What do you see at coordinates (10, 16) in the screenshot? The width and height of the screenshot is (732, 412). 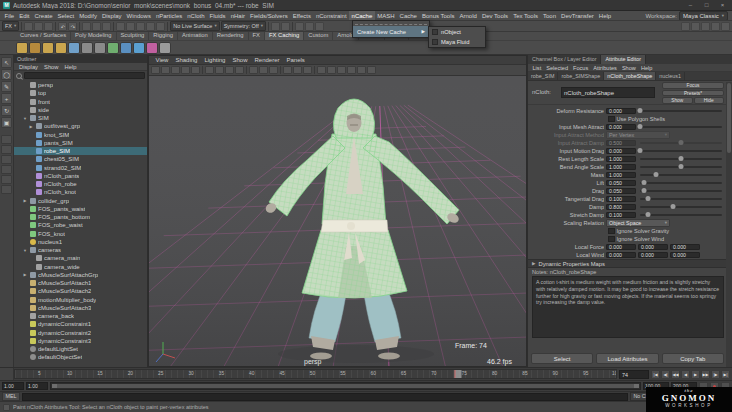 I see `menu-file: File` at bounding box center [10, 16].